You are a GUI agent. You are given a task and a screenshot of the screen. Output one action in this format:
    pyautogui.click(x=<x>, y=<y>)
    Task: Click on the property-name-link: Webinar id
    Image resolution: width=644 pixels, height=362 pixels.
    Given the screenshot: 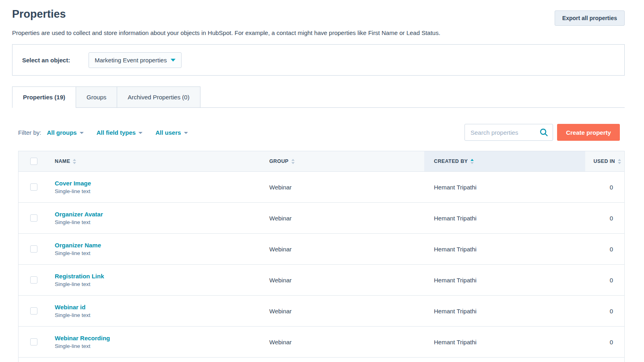 What is the action you would take?
    pyautogui.click(x=162, y=307)
    